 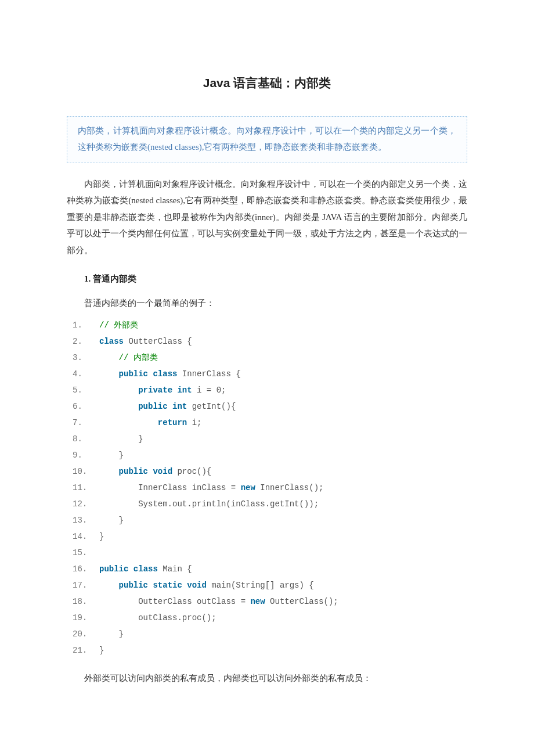 What do you see at coordinates (248, 488) in the screenshot?
I see `code-keyword: new` at bounding box center [248, 488].